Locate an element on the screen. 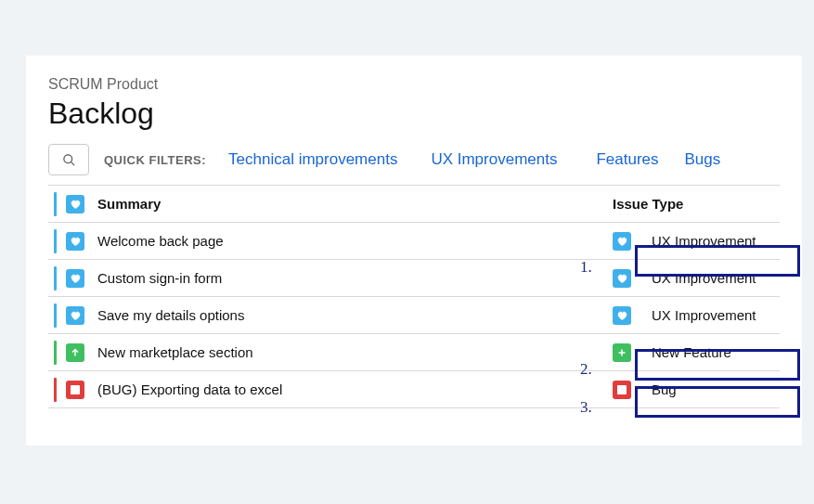  annotation-3: 3. is located at coordinates (587, 407).